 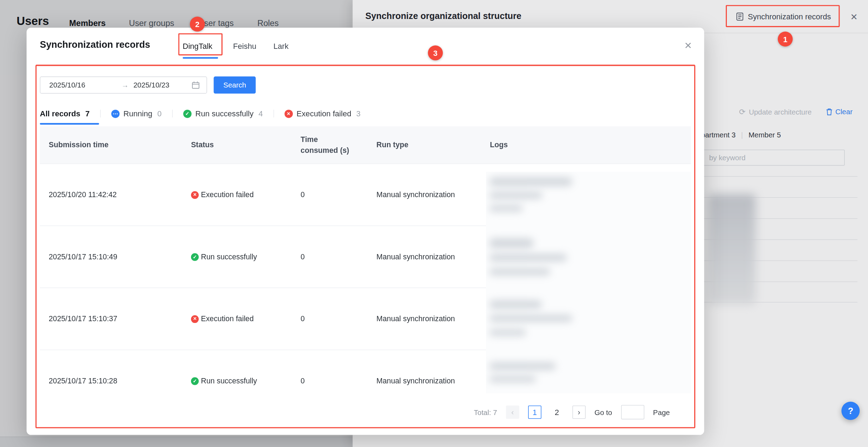 I want to click on modal-close-icon: ✕, so click(x=688, y=46).